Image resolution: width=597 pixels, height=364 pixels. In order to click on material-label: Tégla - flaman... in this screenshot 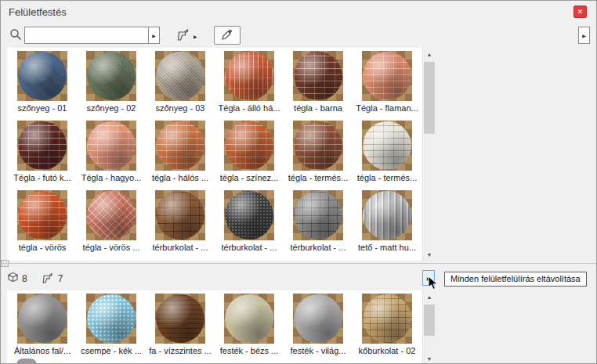, I will do `click(387, 108)`.